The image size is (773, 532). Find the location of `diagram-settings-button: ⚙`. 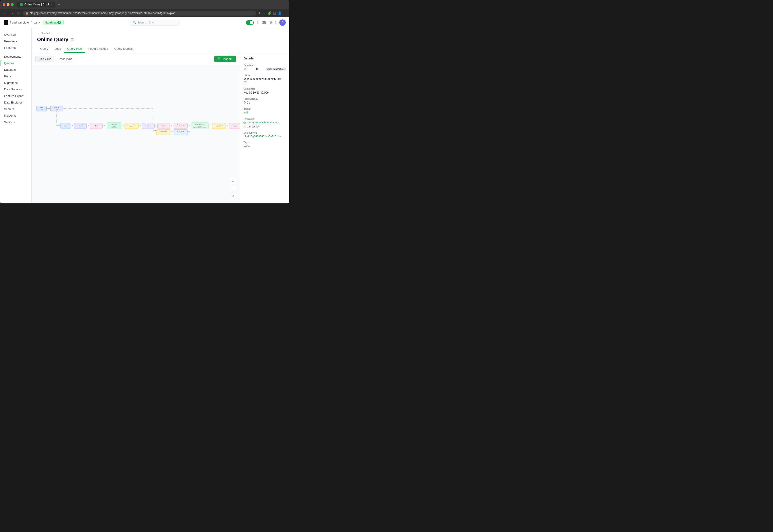

diagram-settings-button: ⚙ is located at coordinates (233, 196).